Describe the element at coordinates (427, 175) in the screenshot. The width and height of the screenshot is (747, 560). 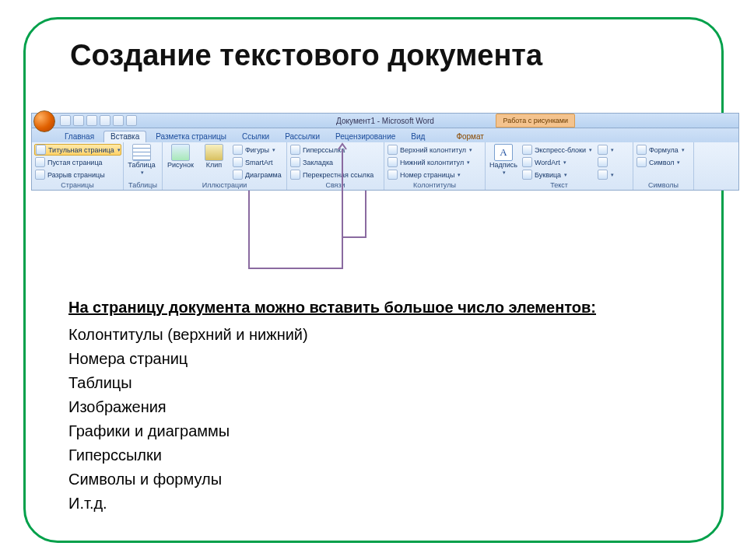
I see `label: Номер страницы` at that location.